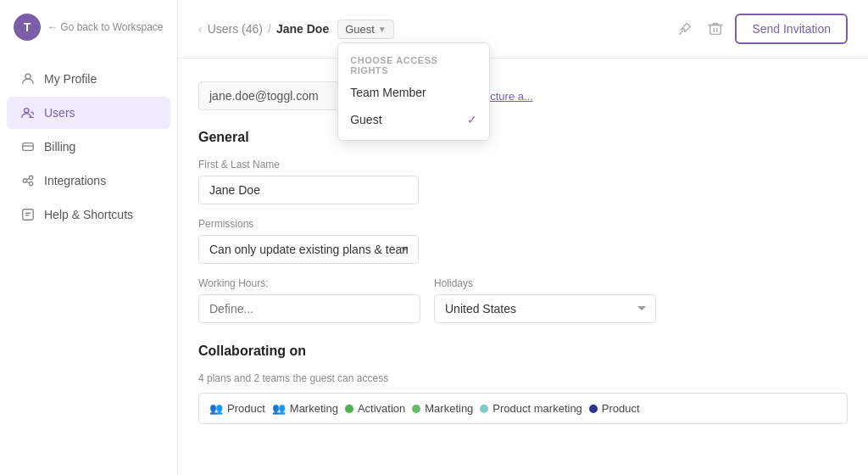 The height and width of the screenshot is (475, 868). What do you see at coordinates (523, 383) in the screenshot?
I see `collaborating-section: Collaborating on 4 plans and 2 teams the…` at bounding box center [523, 383].